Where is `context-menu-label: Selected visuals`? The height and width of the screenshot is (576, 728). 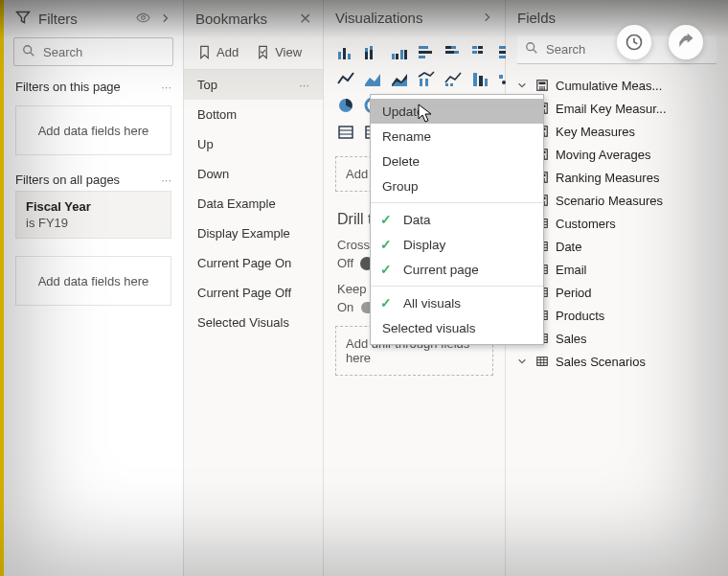 context-menu-label: Selected visuals is located at coordinates (429, 328).